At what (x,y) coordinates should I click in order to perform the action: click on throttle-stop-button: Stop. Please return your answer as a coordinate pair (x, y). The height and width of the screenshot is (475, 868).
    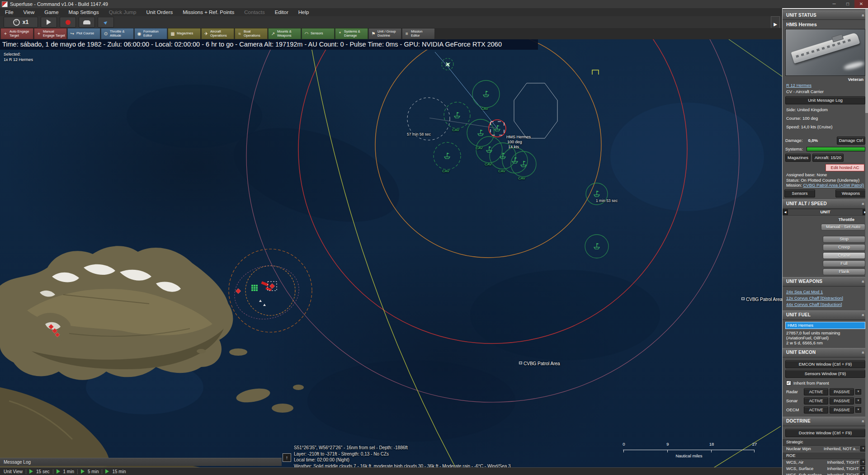
    Looking at the image, I should click on (844, 240).